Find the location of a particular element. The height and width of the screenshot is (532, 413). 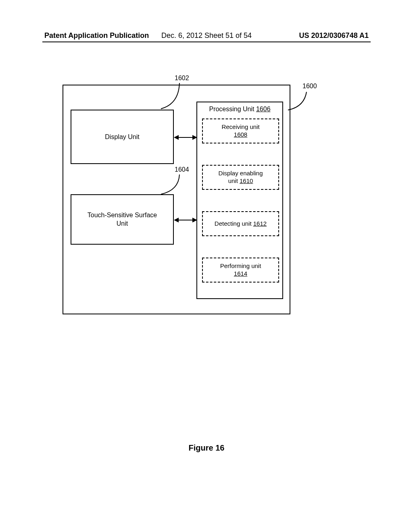

processing-unit-num: 1606 is located at coordinates (263, 109).